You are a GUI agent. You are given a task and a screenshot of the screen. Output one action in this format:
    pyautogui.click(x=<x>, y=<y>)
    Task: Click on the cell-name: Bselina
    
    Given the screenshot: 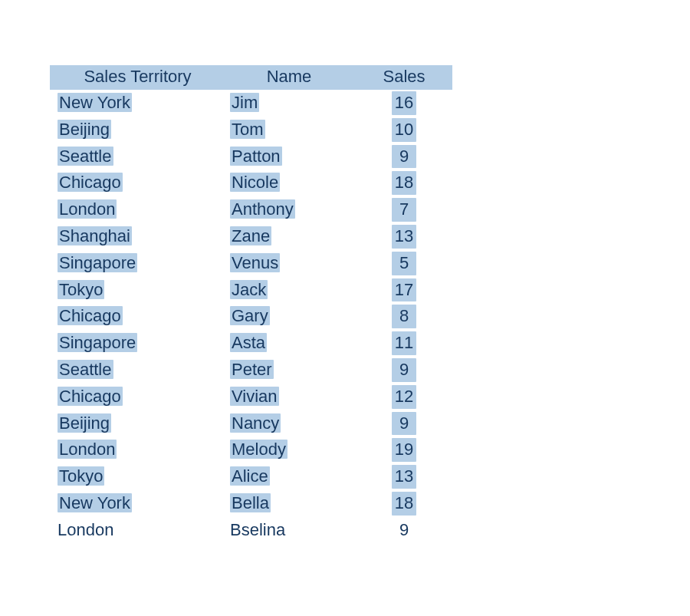 What is the action you would take?
    pyautogui.click(x=288, y=531)
    